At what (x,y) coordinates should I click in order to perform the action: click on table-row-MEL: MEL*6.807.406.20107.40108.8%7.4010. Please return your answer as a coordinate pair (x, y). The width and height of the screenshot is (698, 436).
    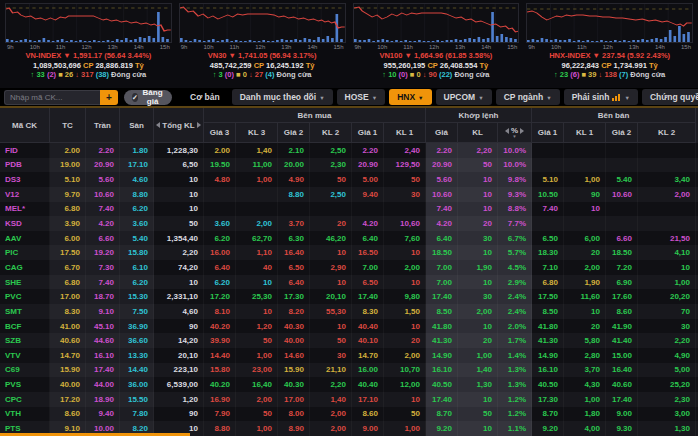
    Looking at the image, I should click on (349, 210).